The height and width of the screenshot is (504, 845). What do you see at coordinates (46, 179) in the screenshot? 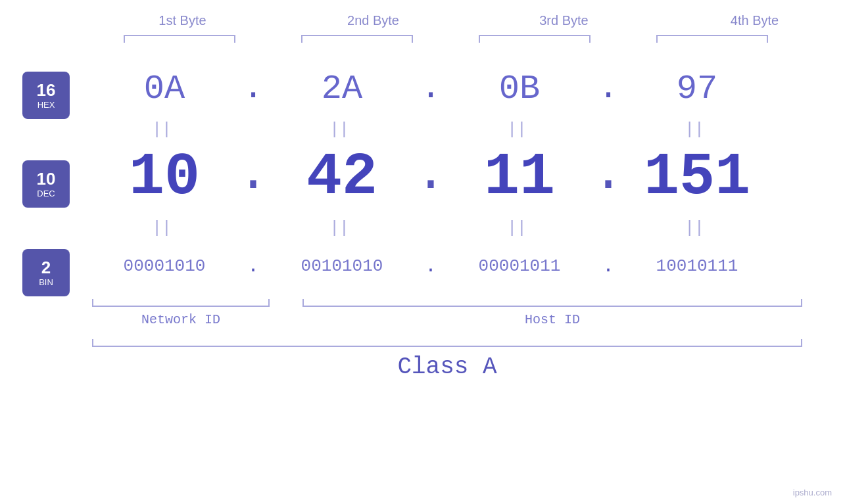
I see `dec-badge-num: 10` at bounding box center [46, 179].